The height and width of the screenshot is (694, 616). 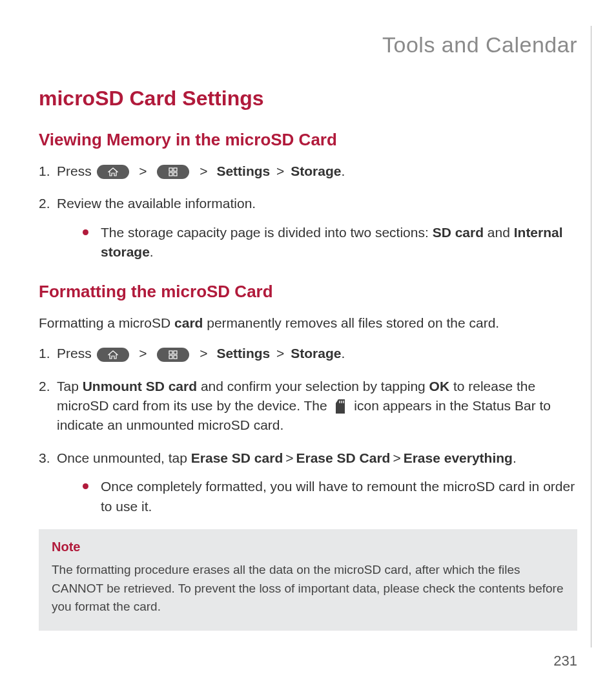 I want to click on sd-card-label: SD card, so click(x=458, y=233).